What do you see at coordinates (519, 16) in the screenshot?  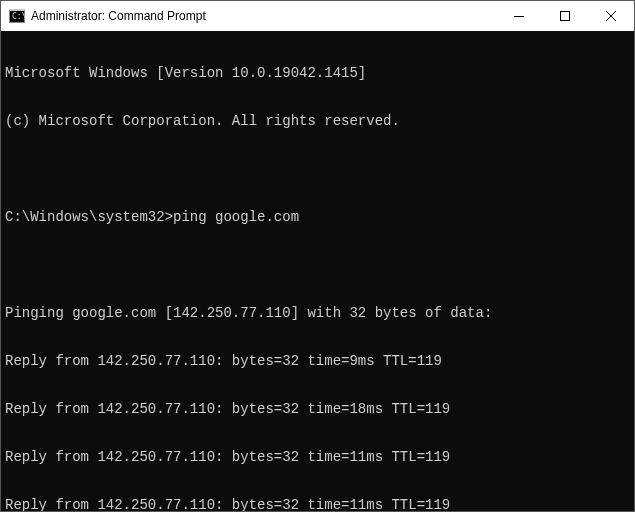 I see `minimize-button` at bounding box center [519, 16].